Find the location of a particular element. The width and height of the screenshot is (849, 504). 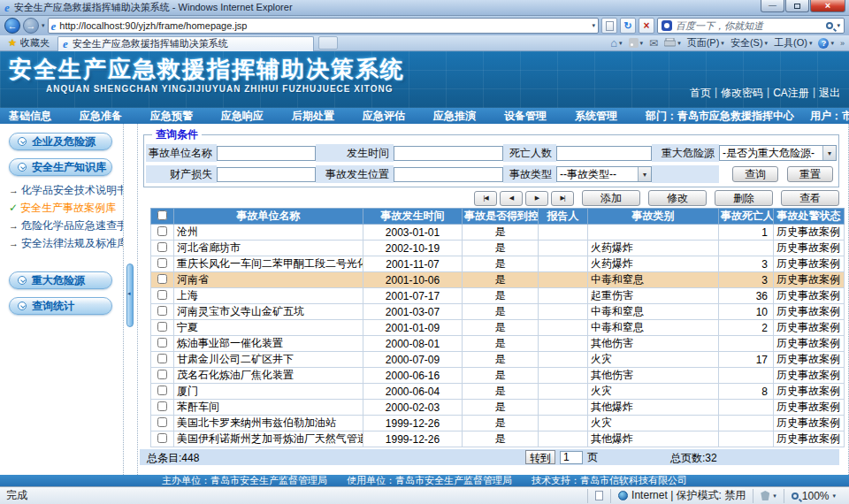

page-number-input is located at coordinates (571, 458).